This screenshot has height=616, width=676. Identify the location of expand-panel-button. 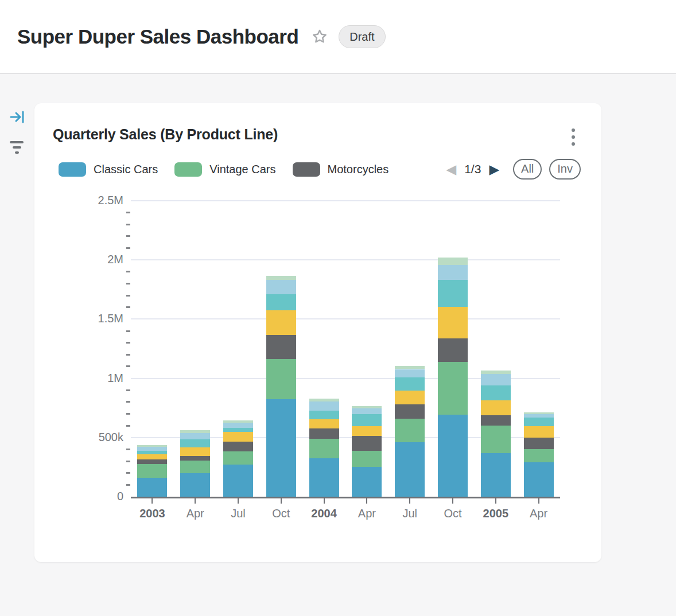
(17, 118).